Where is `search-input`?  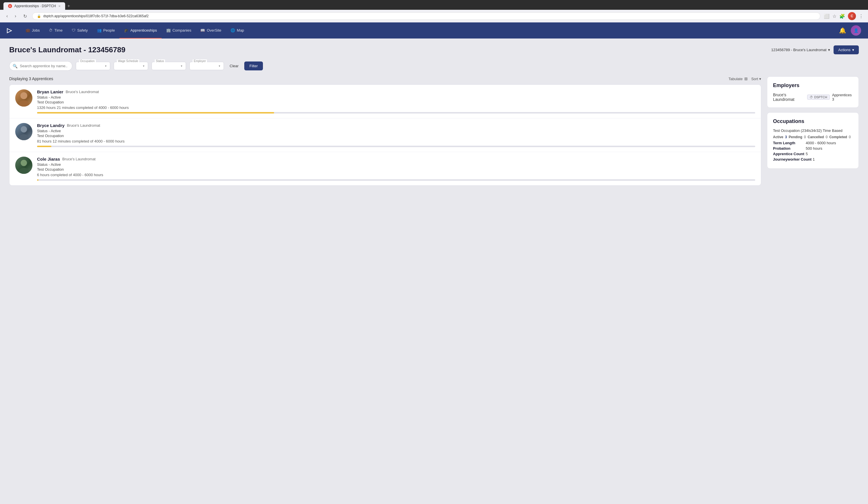
search-input is located at coordinates (41, 66).